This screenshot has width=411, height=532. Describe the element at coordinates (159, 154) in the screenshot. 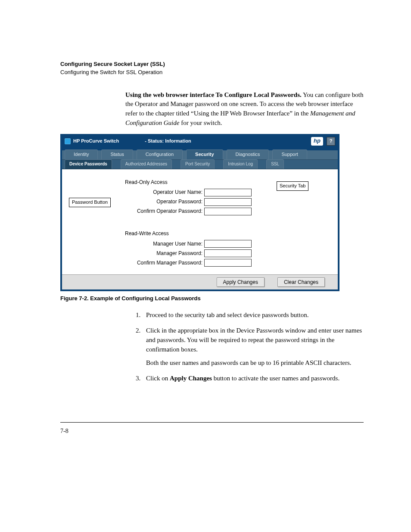

I see `tab-configuration: Configuration` at that location.